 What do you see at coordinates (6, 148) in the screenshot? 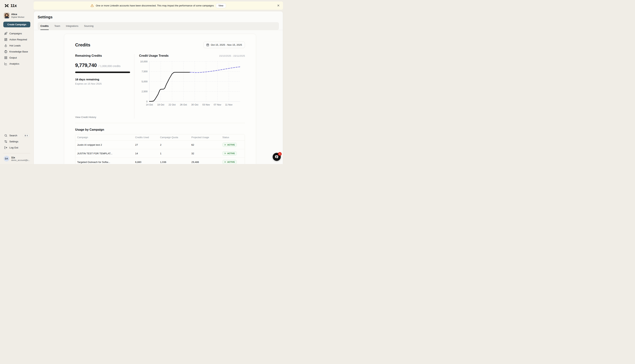
I see `log-out-icon` at bounding box center [6, 148].